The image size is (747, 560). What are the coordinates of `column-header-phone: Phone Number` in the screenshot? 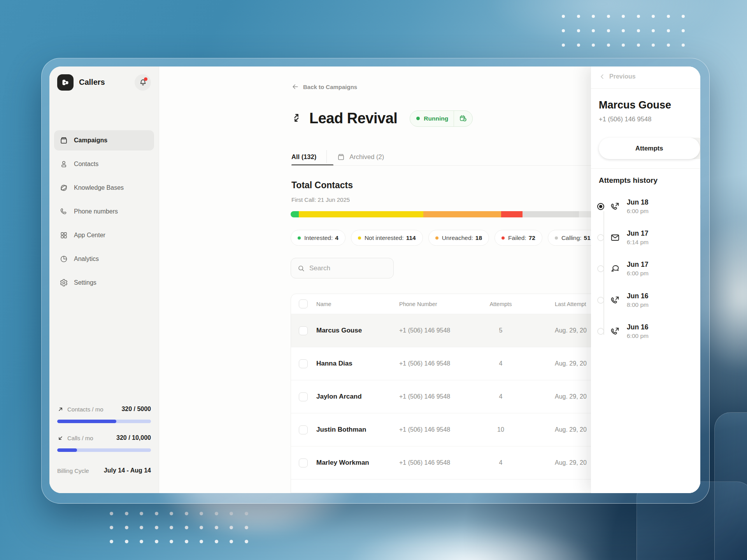 It's located at (440, 304).